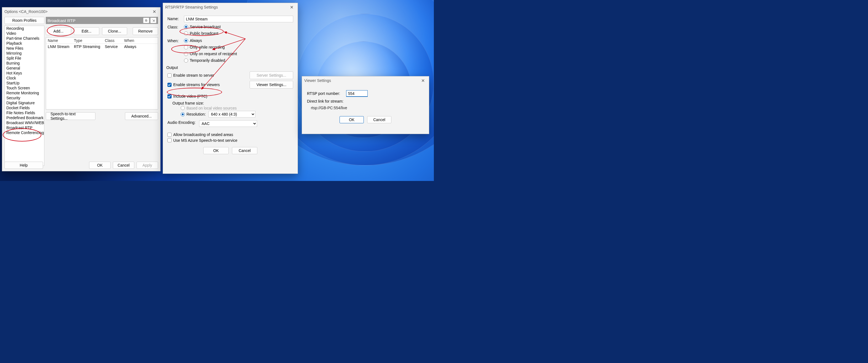 Image resolution: width=868 pixels, height=363 pixels. What do you see at coordinates (81, 89) in the screenshot?
I see `options-window: Options <CA_Room100> ✕ Room Profiles Bro…` at bounding box center [81, 89].